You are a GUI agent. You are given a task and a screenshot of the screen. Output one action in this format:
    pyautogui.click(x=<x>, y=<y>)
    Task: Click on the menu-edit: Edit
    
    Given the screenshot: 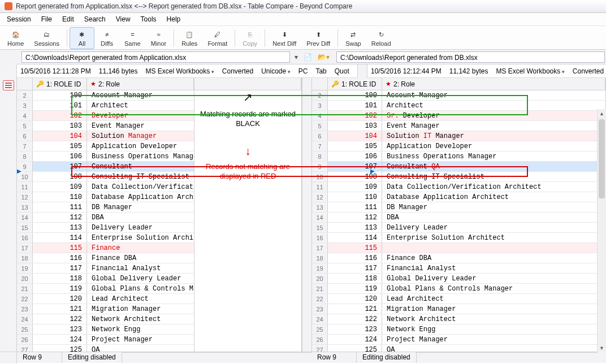 What is the action you would take?
    pyautogui.click(x=68, y=19)
    